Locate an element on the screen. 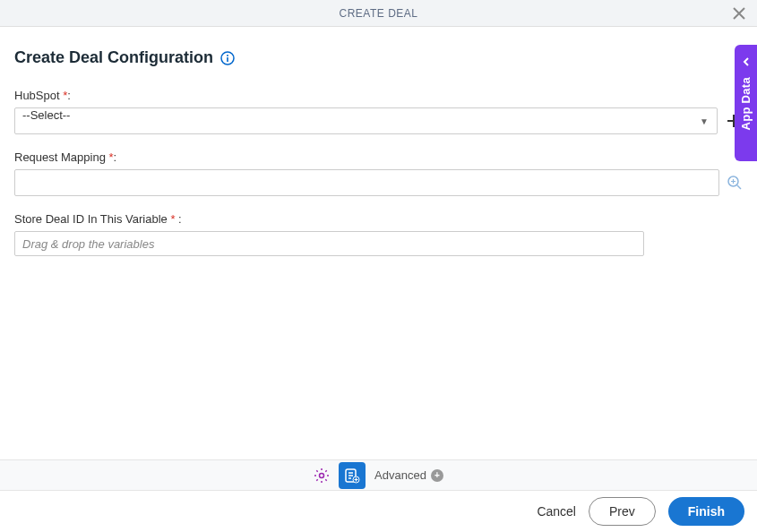 Image resolution: width=757 pixels, height=532 pixels. dialog-title: CREATE DEAL is located at coordinates (379, 13).